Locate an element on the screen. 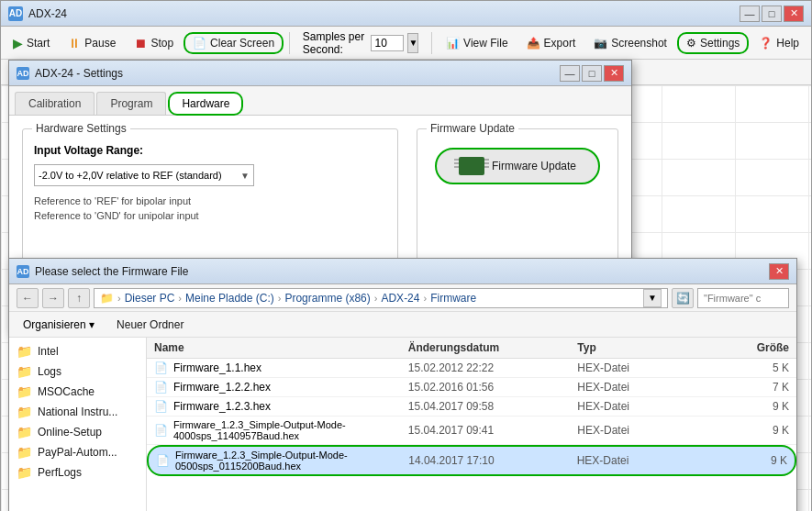 This screenshot has width=812, height=511. help-button: ❓ Help is located at coordinates (779, 43).